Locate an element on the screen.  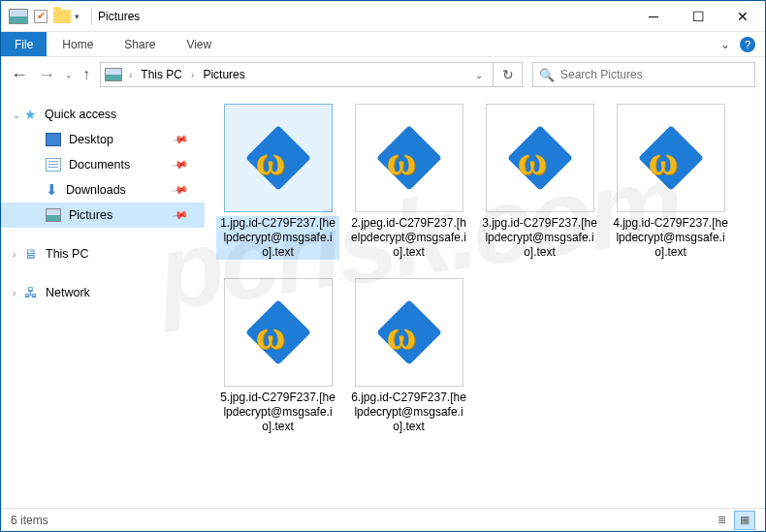
back-button: ← is located at coordinates (19, 76).